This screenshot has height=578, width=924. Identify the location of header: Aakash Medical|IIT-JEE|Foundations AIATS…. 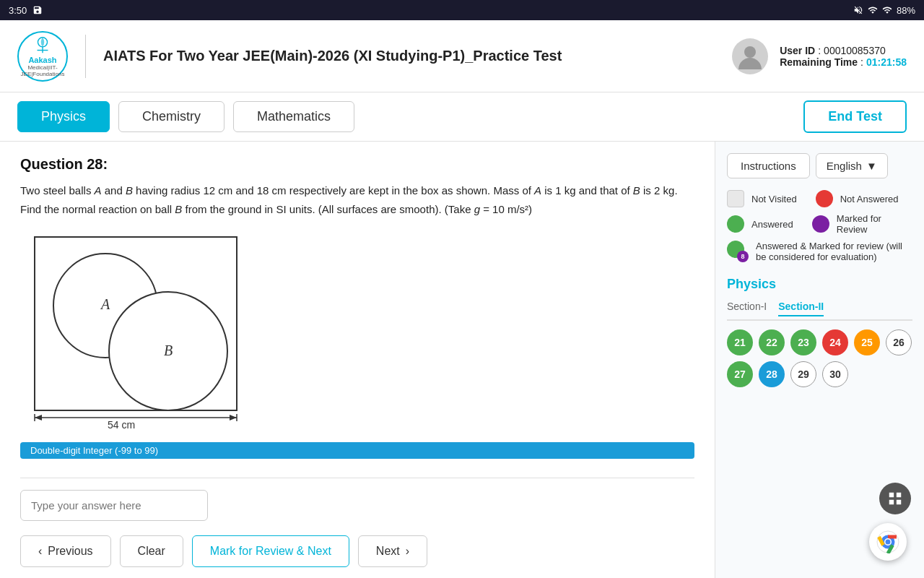
(462, 56).